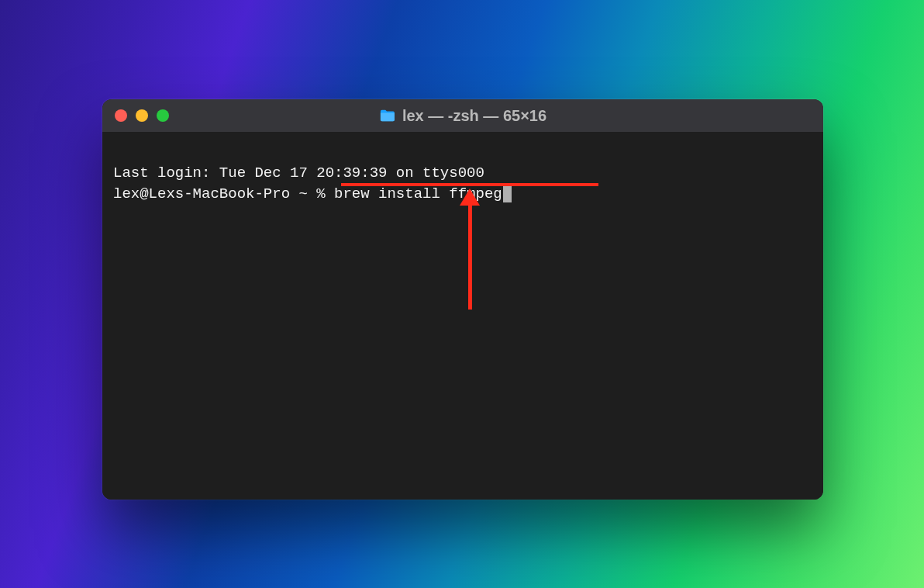  I want to click on shell-prompt: lex@Lexs-MacBook-Pro ~ %, so click(223, 194).